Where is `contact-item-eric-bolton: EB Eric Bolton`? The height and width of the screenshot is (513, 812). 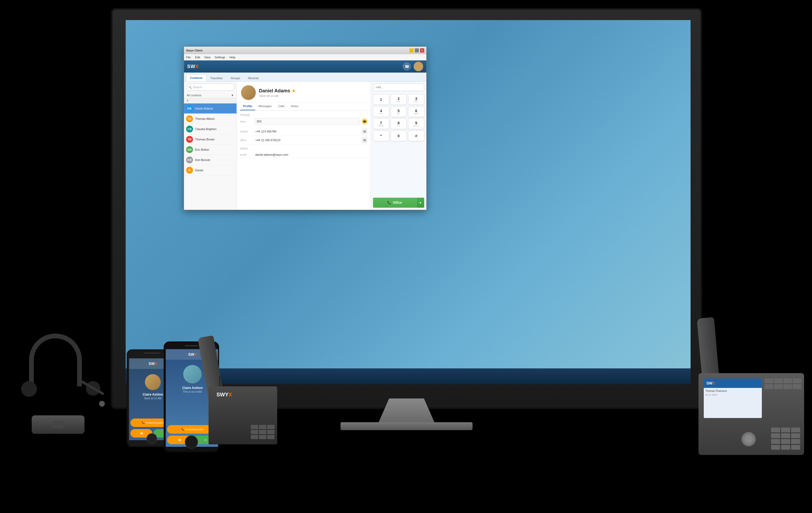 contact-item-eric-bolton: EB Eric Bolton is located at coordinates (210, 150).